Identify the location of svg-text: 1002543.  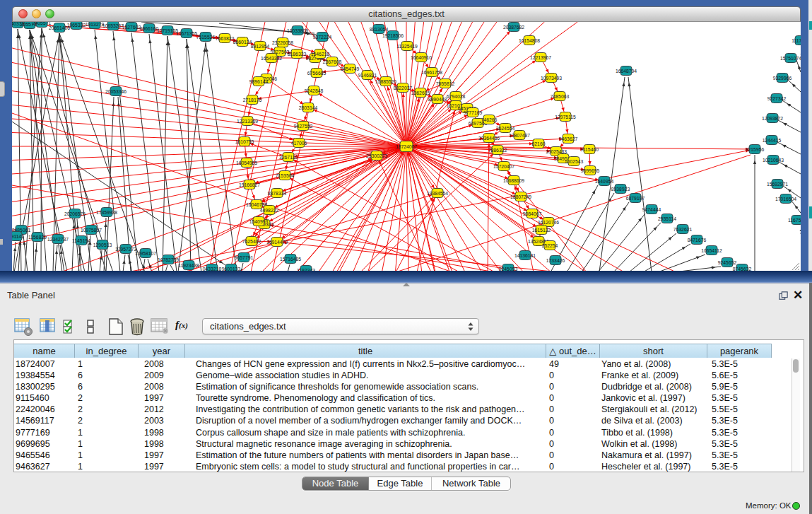
(574, 161).